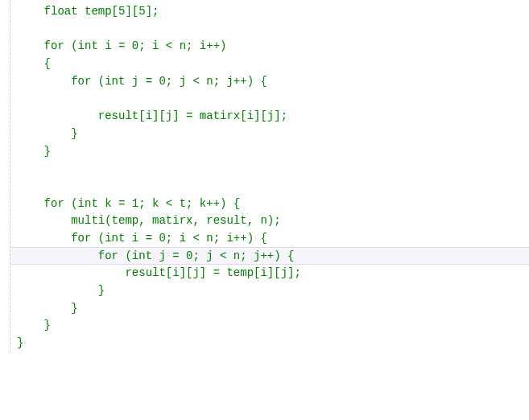 This screenshot has height=420, width=529. What do you see at coordinates (270, 221) in the screenshot?
I see `code-line: multi(temp, matirx, result, n);` at bounding box center [270, 221].